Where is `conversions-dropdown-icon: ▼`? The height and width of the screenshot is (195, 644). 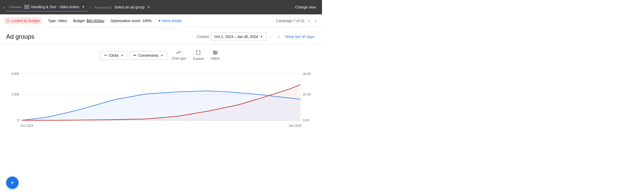 conversions-dropdown-icon: ▼ is located at coordinates (162, 55).